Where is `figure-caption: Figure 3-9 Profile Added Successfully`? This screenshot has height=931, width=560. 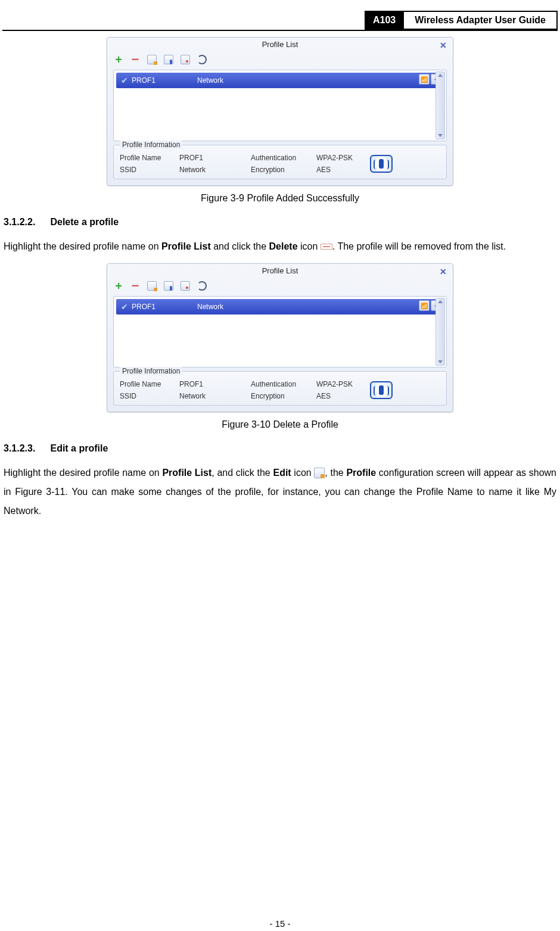
figure-caption: Figure 3-9 Profile Added Successfully is located at coordinates (280, 198).